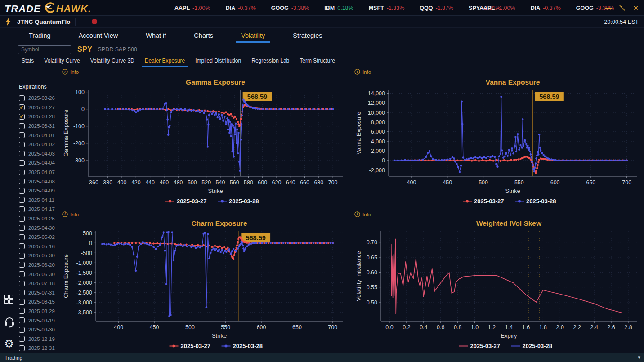 The image size is (644, 362). What do you see at coordinates (40, 182) in the screenshot?
I see `expiration-row: 2025-04-08` at bounding box center [40, 182].